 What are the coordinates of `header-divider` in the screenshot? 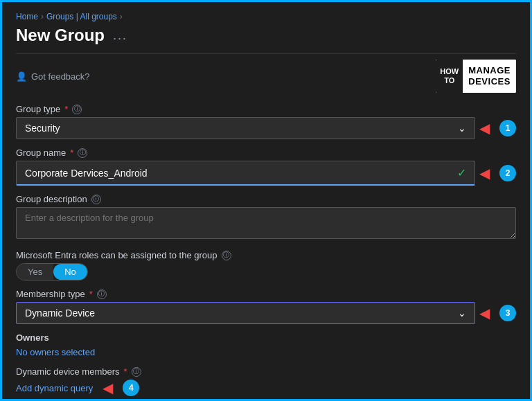 It's located at (266, 54).